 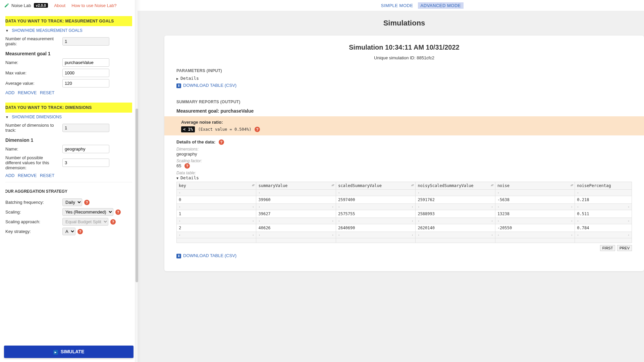 I want to click on keystrat-select: A, so click(x=69, y=231).